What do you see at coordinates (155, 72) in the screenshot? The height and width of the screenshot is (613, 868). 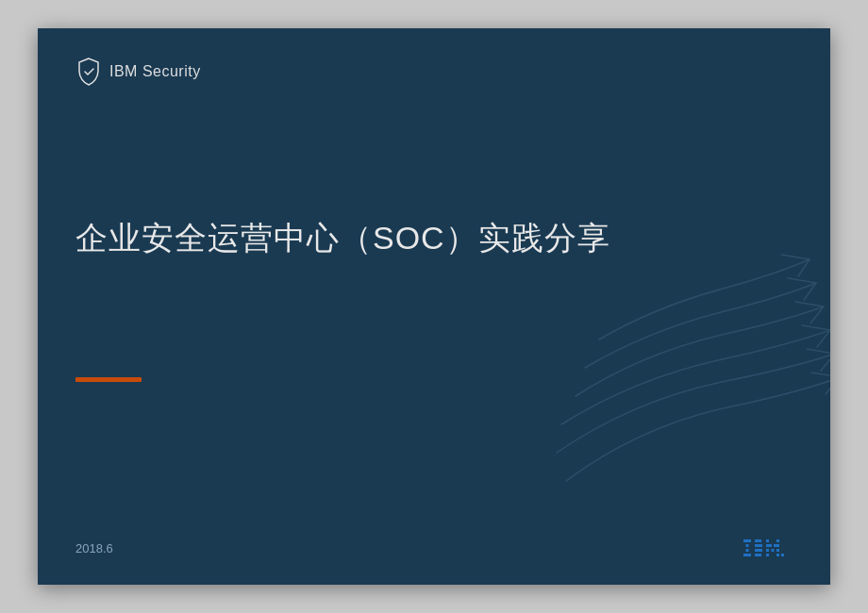 I see `brand-name: IBM Security` at bounding box center [155, 72].